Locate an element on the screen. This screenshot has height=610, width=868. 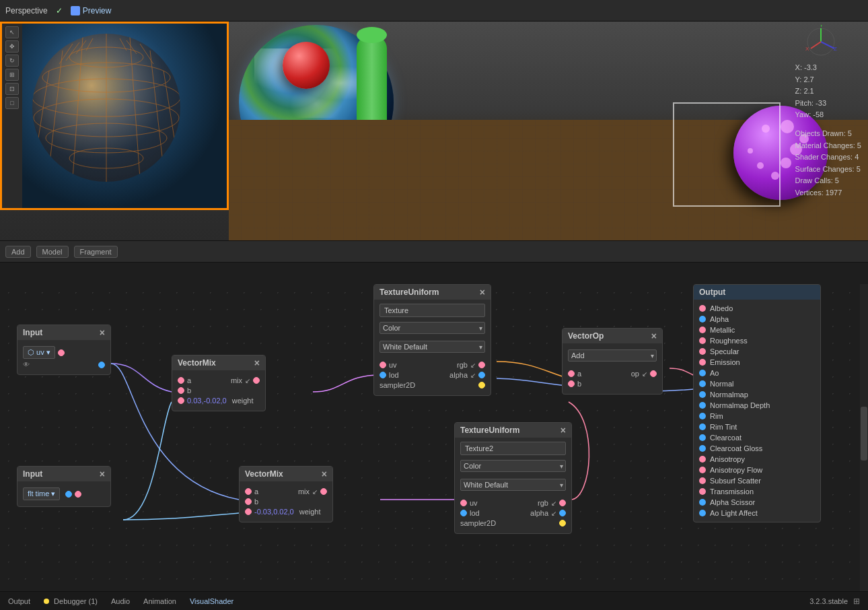
port-vm1-b-in is located at coordinates (181, 391).